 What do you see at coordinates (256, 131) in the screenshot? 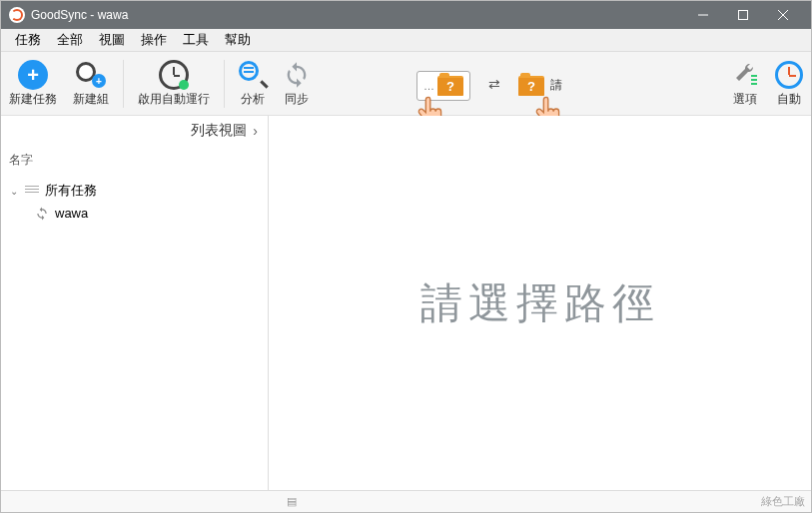
I see `chevron-right-icon: ›` at bounding box center [256, 131].